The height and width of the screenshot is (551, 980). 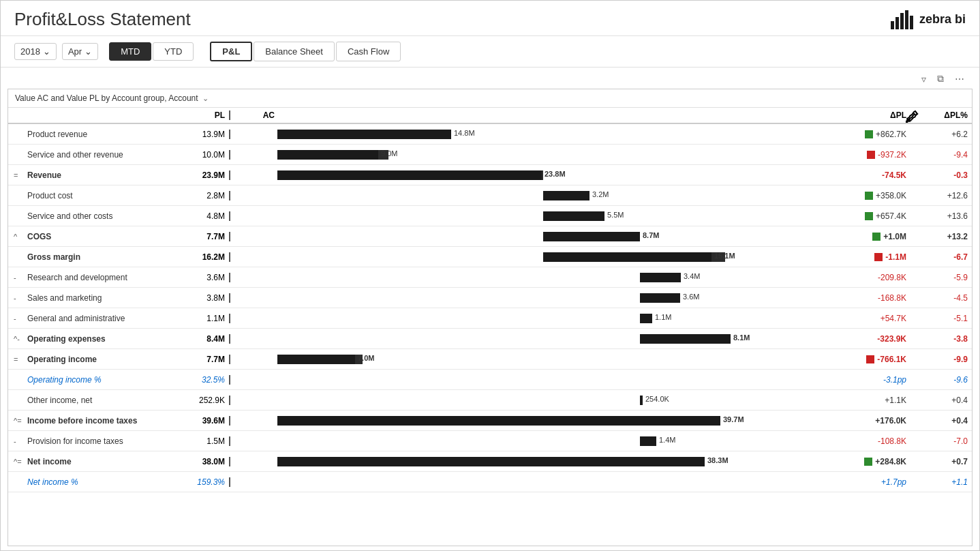 What do you see at coordinates (555, 174) in the screenshot?
I see `bar-value-label: 23.8M` at bounding box center [555, 174].